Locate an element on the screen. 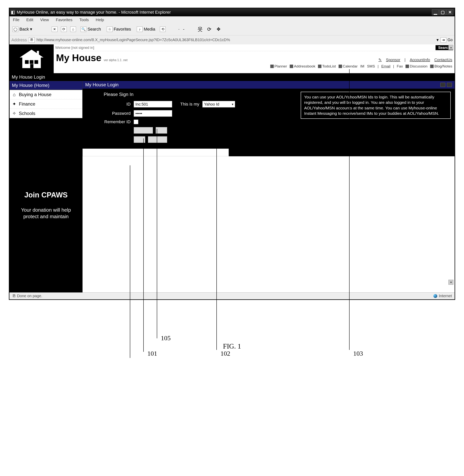 The width and height of the screenshot is (464, 476). back-button: ◯ Back ▾ is located at coordinates (22, 29).